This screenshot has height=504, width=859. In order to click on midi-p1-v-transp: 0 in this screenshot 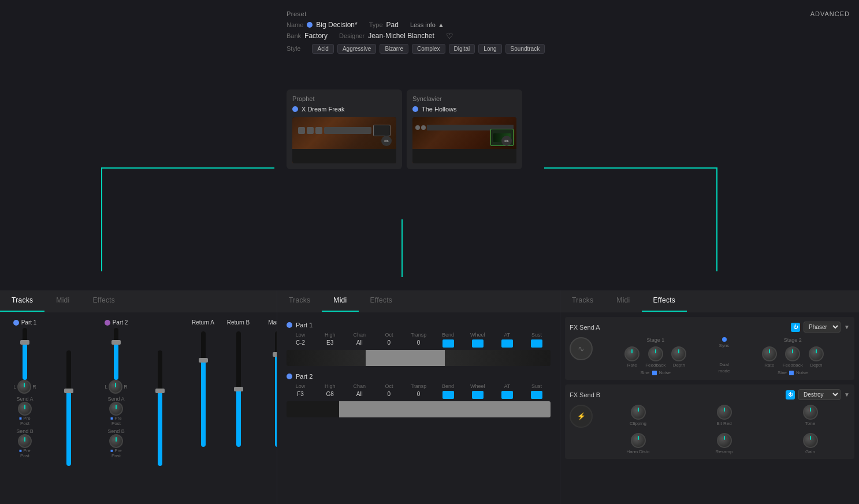, I will do `click(418, 344)`.